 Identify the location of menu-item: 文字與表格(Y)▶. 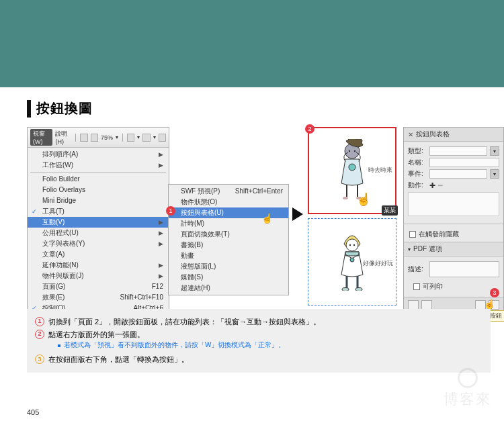
(98, 244).